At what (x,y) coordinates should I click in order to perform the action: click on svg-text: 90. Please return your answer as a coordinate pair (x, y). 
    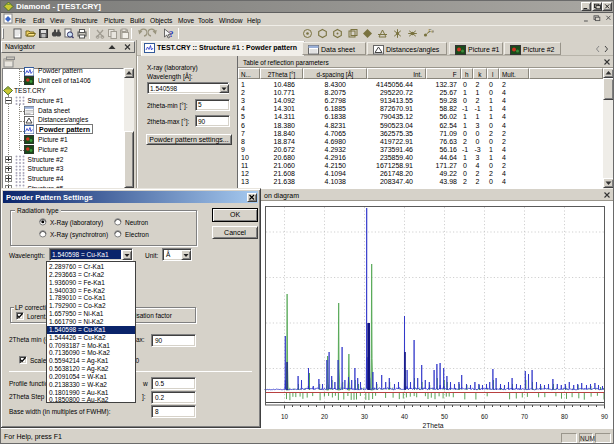
    Looking at the image, I should click on (605, 416).